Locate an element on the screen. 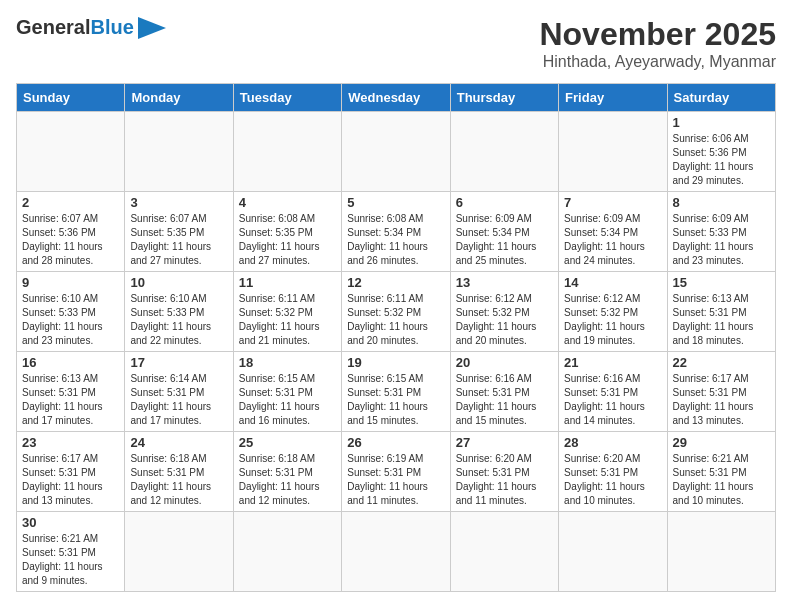 This screenshot has height=612, width=792. weekday-header-saturday: Saturday is located at coordinates (721, 98).